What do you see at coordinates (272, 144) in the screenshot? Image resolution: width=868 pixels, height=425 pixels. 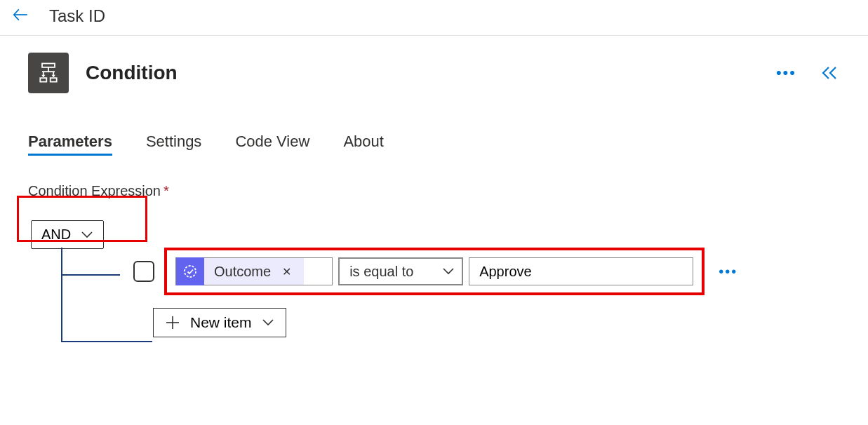 I see `tab-code-view: Code View` at bounding box center [272, 144].